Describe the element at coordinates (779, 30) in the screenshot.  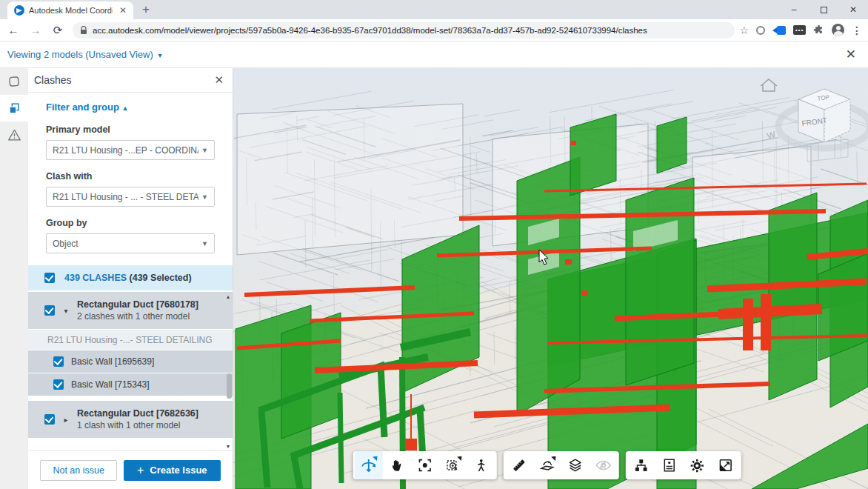
I see `screen-recorder-extension-icon` at that location.